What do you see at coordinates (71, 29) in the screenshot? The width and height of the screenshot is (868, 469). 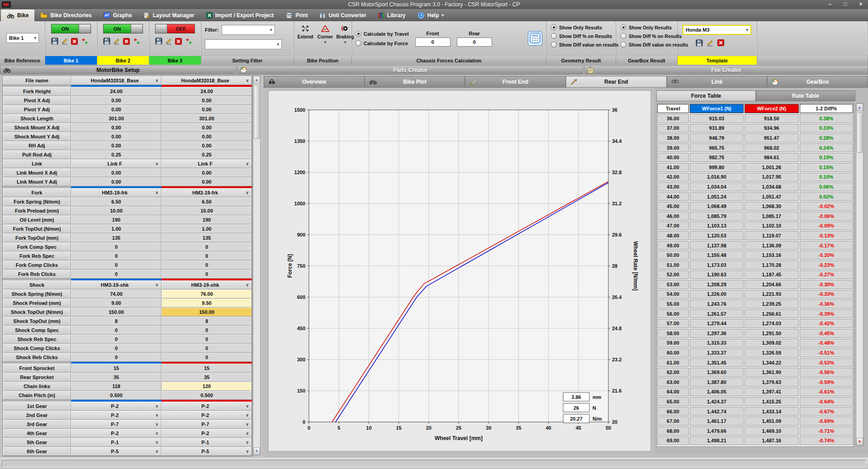 I see `bike-1-toggle: ON` at bounding box center [71, 29].